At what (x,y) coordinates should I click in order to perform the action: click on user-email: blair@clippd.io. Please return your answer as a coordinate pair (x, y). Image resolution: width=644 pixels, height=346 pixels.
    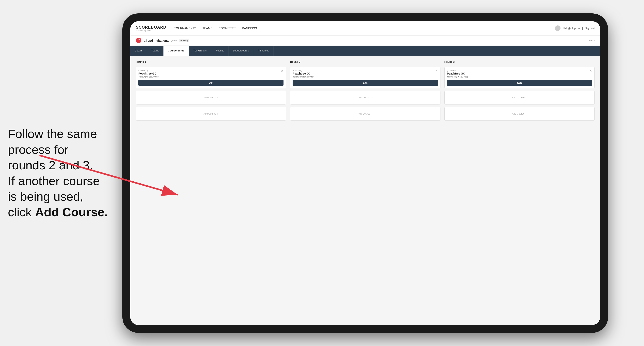
    Looking at the image, I should click on (571, 28).